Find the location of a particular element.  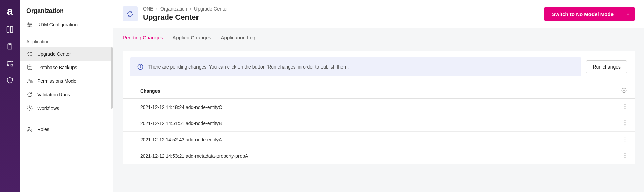

tabs: Pending Changes Applied Changes Applicat… is located at coordinates (379, 37).